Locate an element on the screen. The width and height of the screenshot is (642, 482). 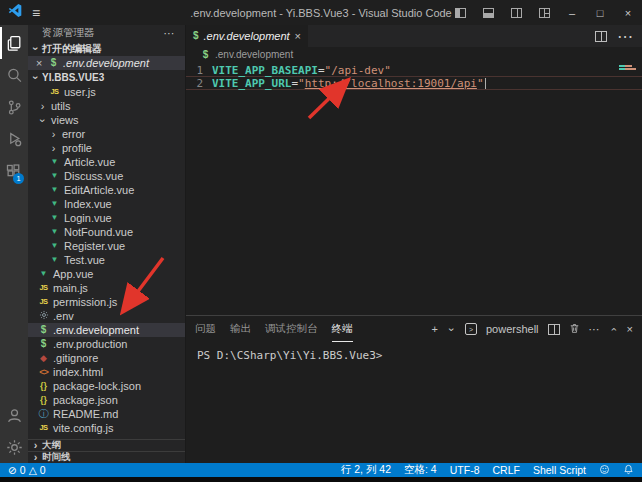
tab-env-development: $ .env.development × is located at coordinates (247, 36).